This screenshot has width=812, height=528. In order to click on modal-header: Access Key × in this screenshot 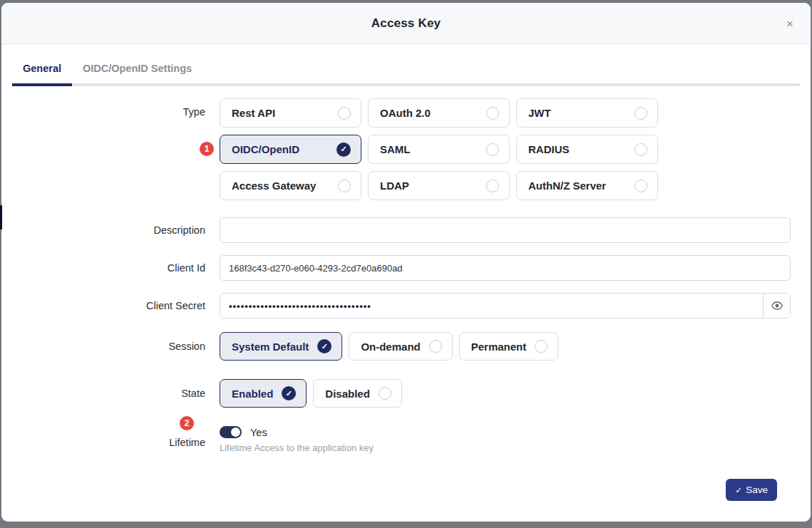, I will do `click(406, 24)`.